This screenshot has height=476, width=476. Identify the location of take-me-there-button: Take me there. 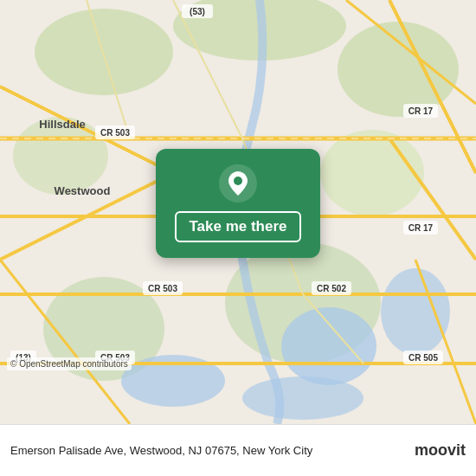
(237, 227).